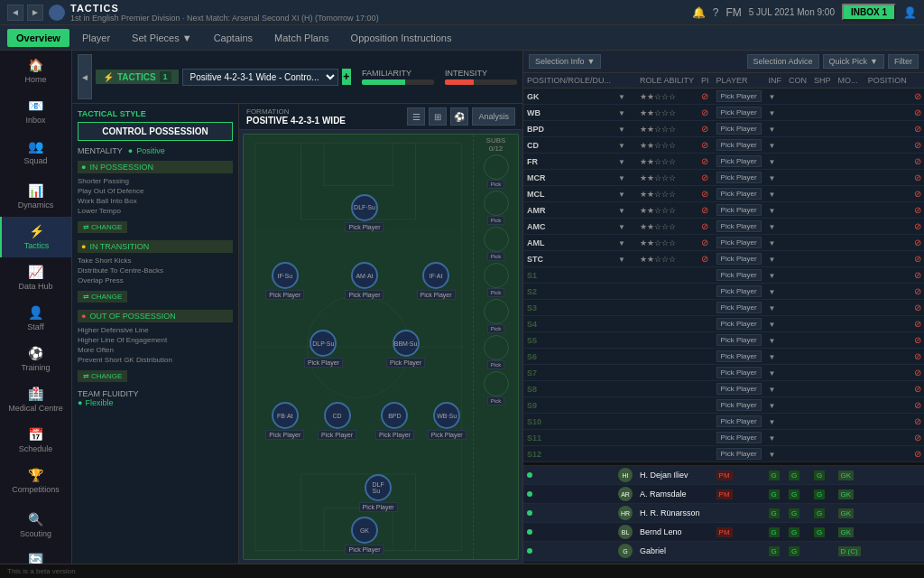 This screenshot has width=924, height=578. I want to click on sub-pick-6-button: Pick, so click(496, 365).